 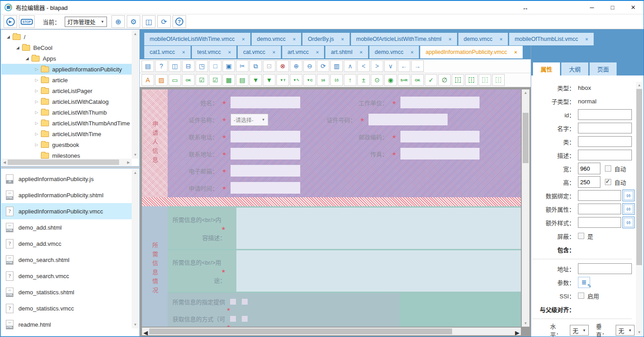 I want to click on upload-button: ↑, so click(x=350, y=80).